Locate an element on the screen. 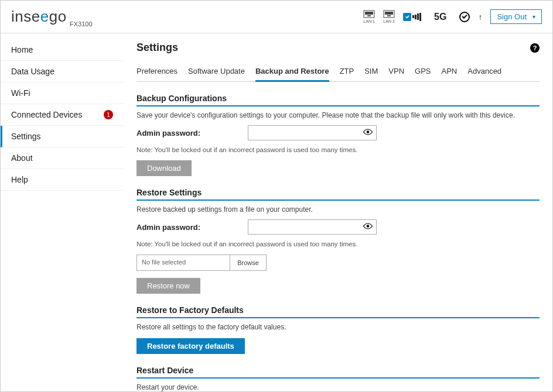  model-label: FX3100 is located at coordinates (81, 24).